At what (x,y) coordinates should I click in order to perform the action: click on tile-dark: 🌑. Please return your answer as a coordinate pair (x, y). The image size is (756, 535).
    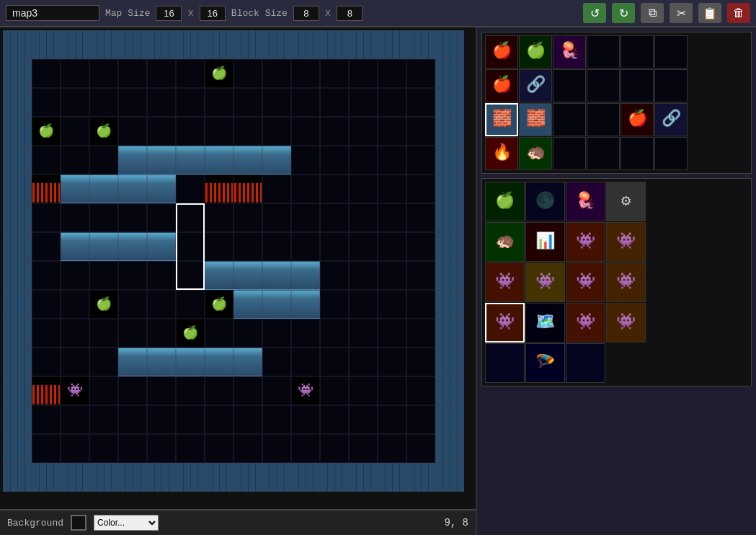
    Looking at the image, I should click on (545, 202).